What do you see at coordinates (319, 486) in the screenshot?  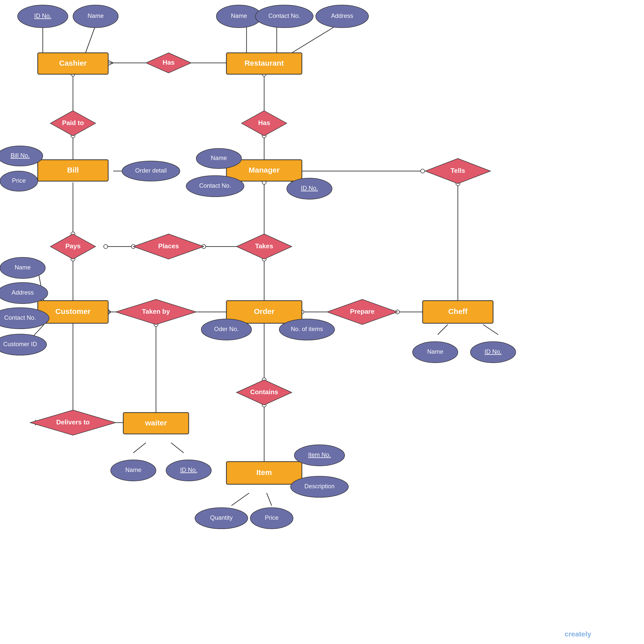 I see `item-description-text: Description` at bounding box center [319, 486].